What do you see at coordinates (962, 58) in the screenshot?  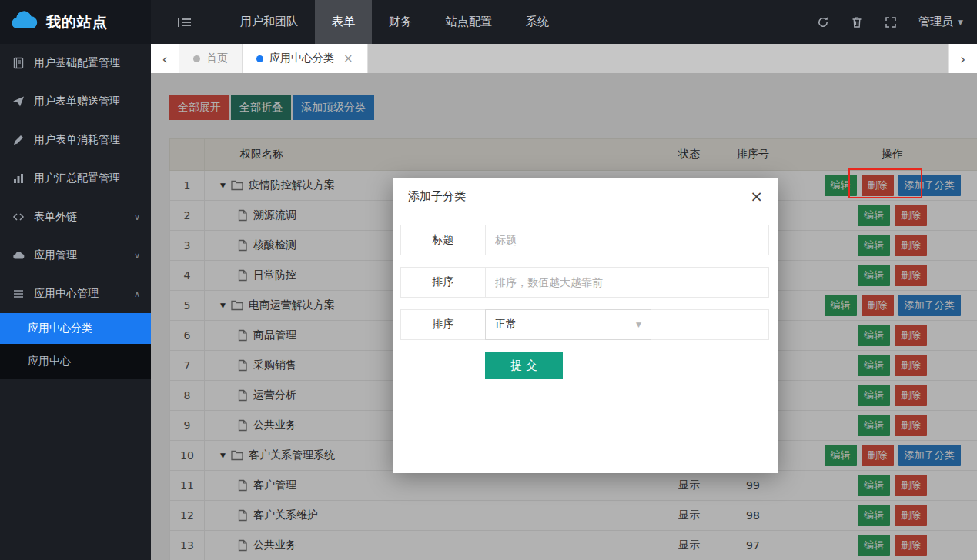 I see `tabs-scroll-right-button: ›` at bounding box center [962, 58].